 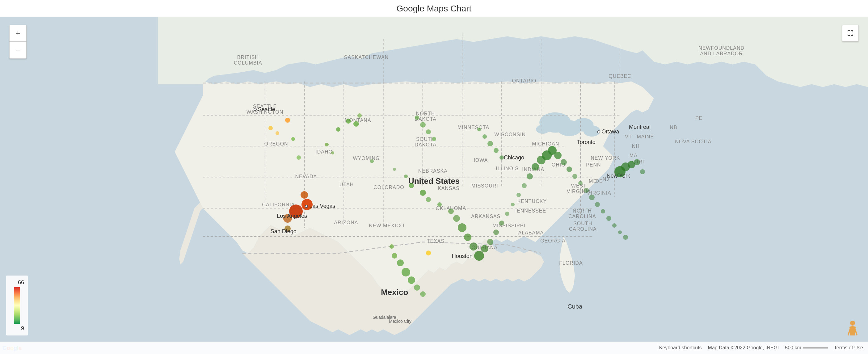 What do you see at coordinates (18, 33) in the screenshot?
I see `zoom-in-button: +` at bounding box center [18, 33].